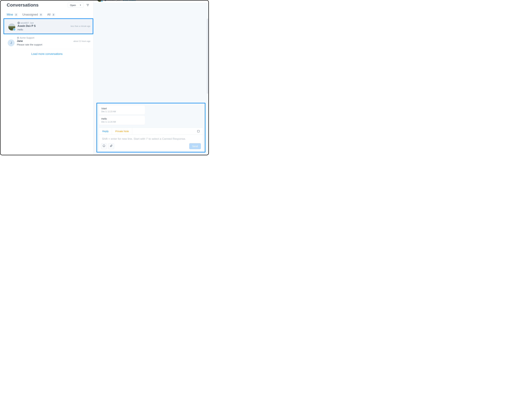 The image size is (532, 395). I want to click on tab-all: All 2, so click(51, 15).